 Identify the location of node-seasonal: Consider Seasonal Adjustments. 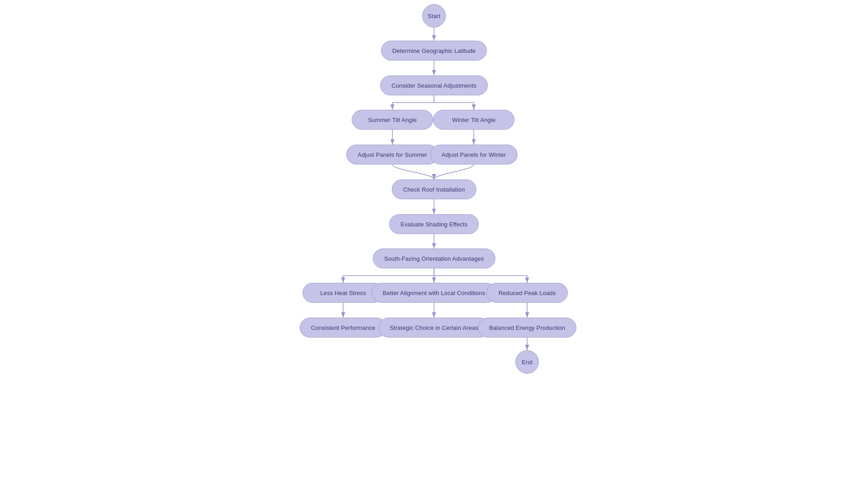
(434, 85).